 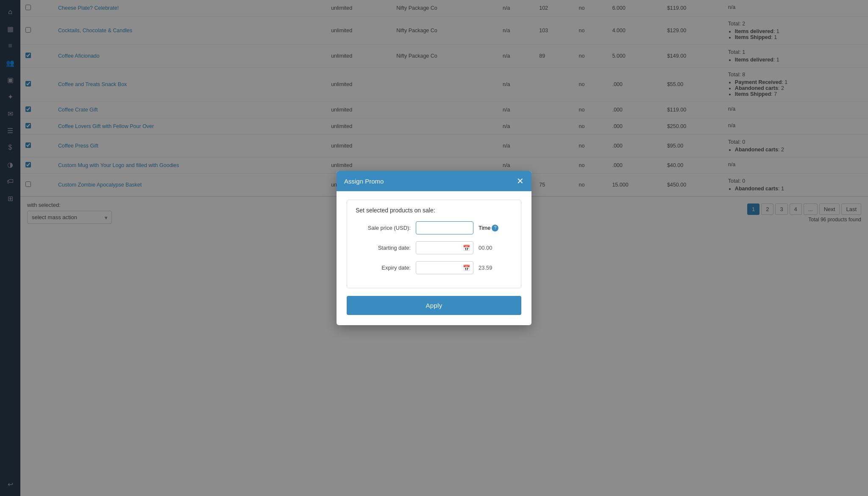 I want to click on expiry-date-label: Expiry date:, so click(x=383, y=268).